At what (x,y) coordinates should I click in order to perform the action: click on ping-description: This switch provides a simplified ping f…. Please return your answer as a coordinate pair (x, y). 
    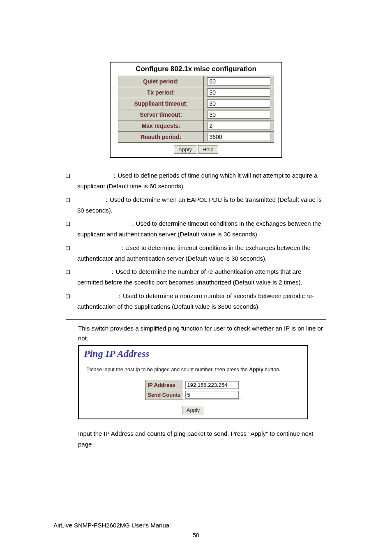
    Looking at the image, I should click on (202, 333).